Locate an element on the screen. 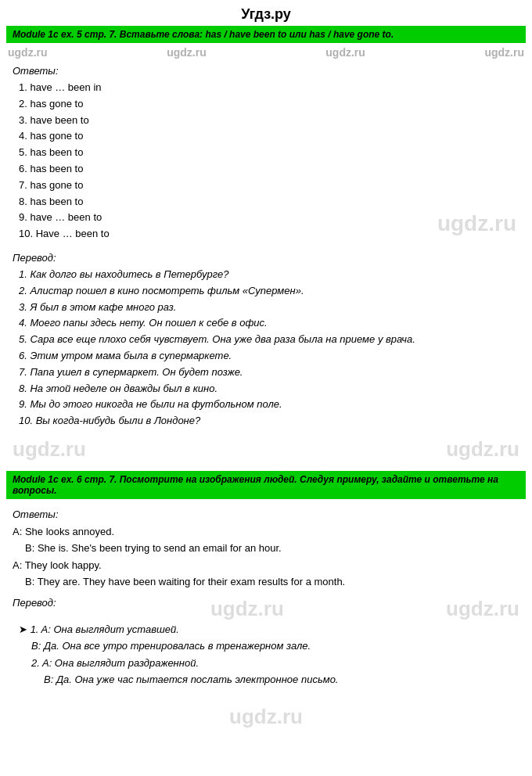  watermark-3: ugdz.ru is located at coordinates (346, 52).